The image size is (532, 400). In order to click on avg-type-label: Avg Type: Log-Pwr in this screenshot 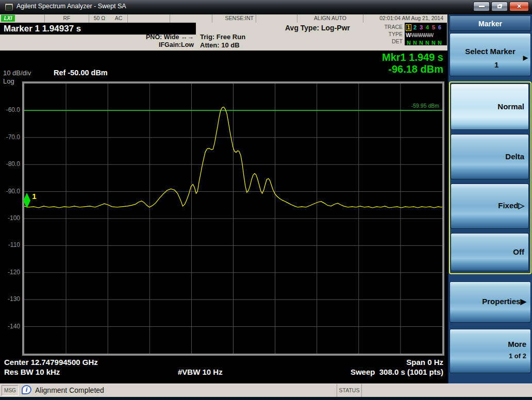, I will do `click(318, 28)`.